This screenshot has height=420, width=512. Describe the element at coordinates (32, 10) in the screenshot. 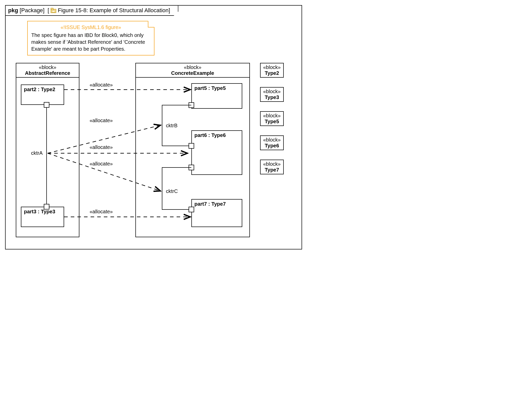

I see `header-type: [Package]` at that location.